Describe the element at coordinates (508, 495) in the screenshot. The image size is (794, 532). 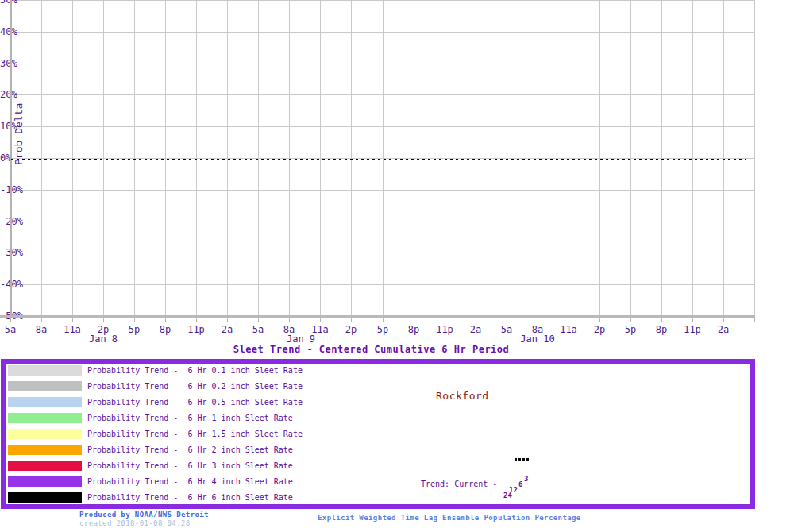
I see `trend-hour-label: 24` at that location.